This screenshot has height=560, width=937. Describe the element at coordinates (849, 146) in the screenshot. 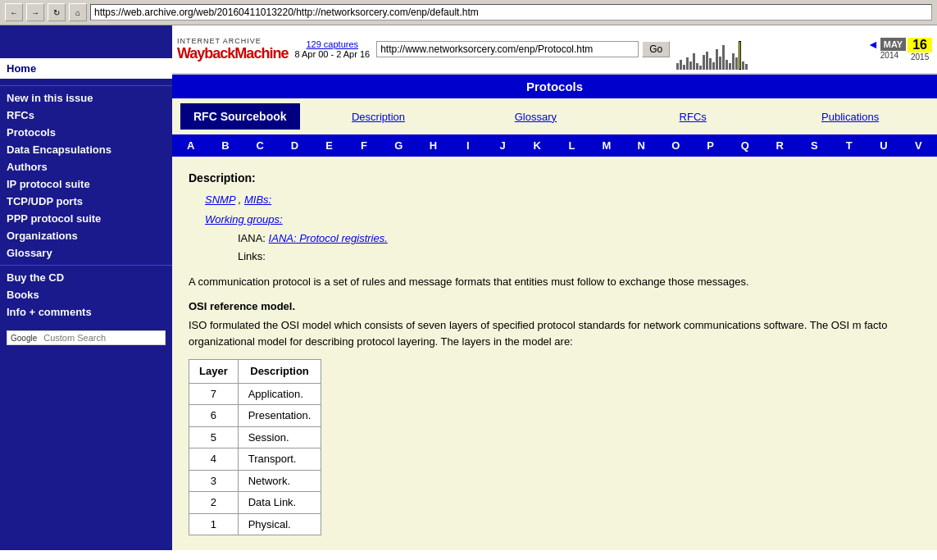

I see `alpha-cell-t: T` at that location.